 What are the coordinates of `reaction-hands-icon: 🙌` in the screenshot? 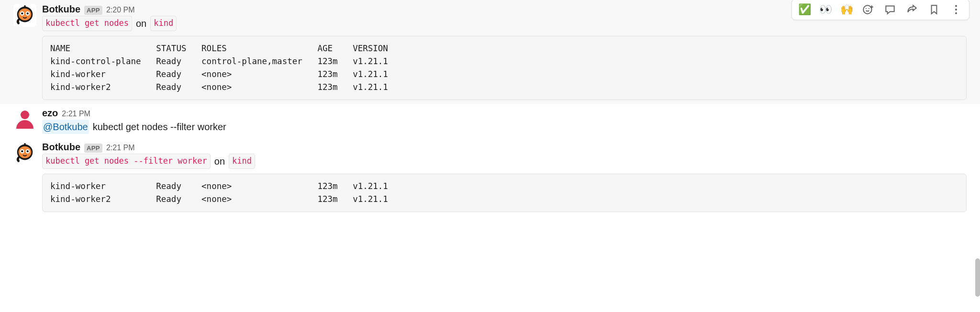 It's located at (846, 10).